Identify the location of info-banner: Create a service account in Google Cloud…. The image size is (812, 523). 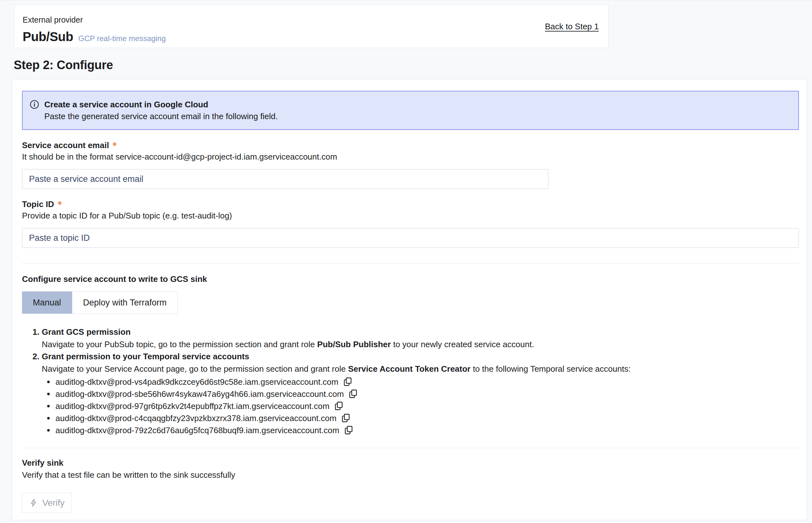
(410, 110).